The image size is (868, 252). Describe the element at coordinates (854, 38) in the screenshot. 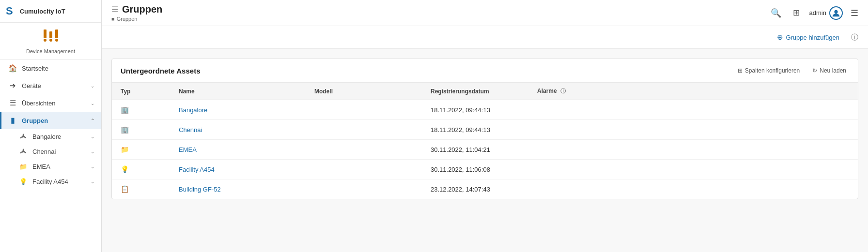

I see `help-icon: ⓘ` at that location.